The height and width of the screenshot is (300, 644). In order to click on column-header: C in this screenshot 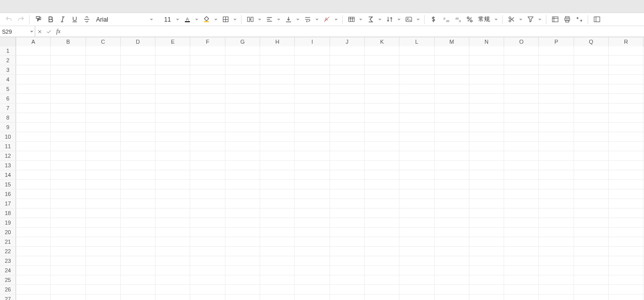, I will do `click(104, 42)`.